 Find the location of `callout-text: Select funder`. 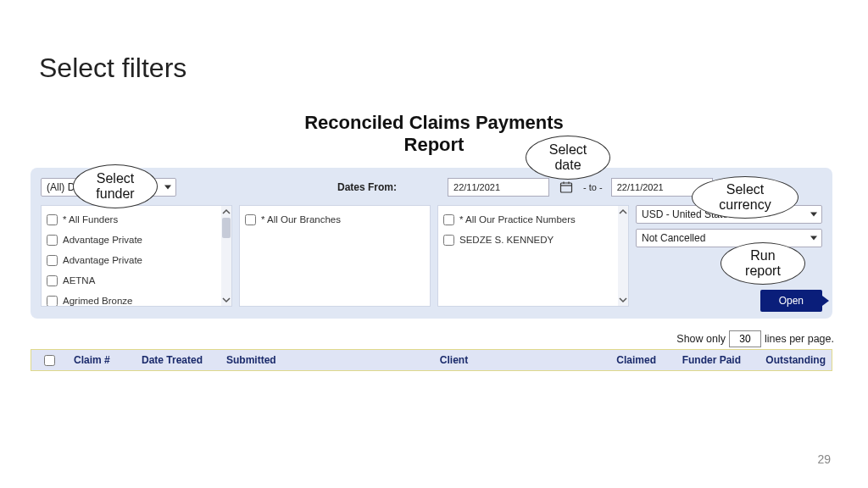

callout-text: Select funder is located at coordinates (115, 186).